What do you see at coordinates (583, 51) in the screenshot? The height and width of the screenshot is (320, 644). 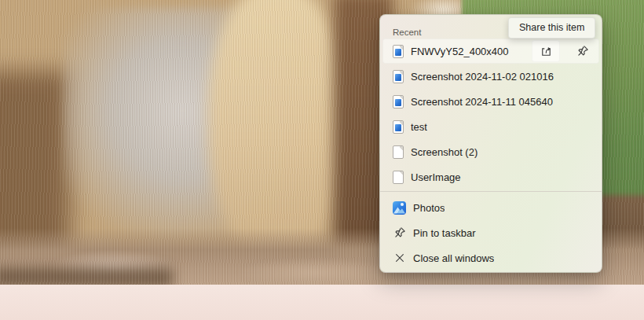 I see `pin-item-button` at bounding box center [583, 51].